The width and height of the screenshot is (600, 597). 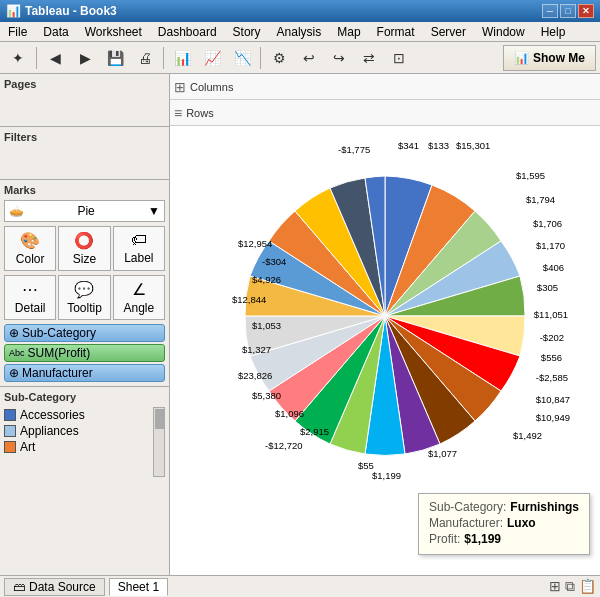 What do you see at coordinates (56, 32) in the screenshot?
I see `menu-data: Data` at bounding box center [56, 32].